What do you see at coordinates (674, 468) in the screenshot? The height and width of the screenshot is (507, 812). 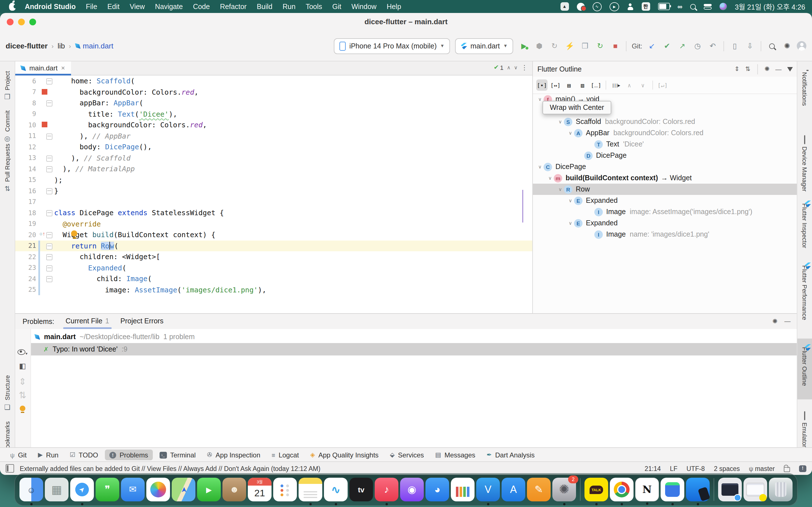 I see `status-item-lf: LF` at bounding box center [674, 468].